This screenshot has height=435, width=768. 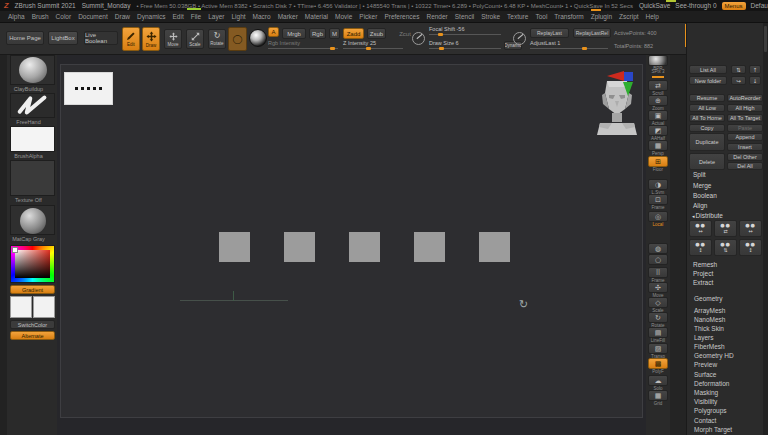 What do you see at coordinates (712, 384) in the screenshot?
I see `palette-section-header: Deformation` at bounding box center [712, 384].